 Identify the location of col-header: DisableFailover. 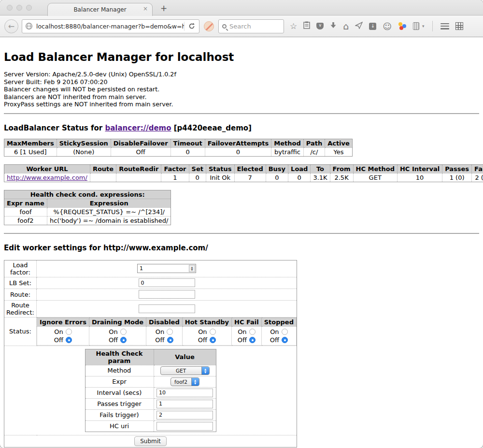
(141, 143).